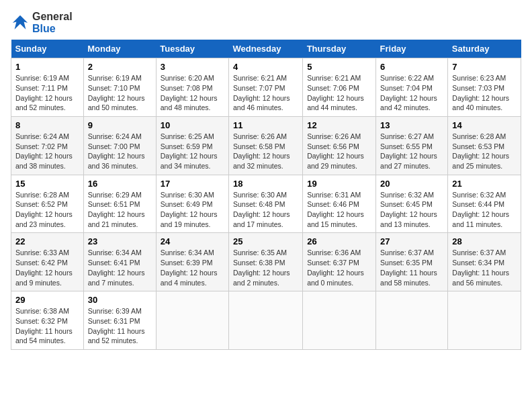  Describe the element at coordinates (485, 145) in the screenshot. I see `calendar-cell: 14Sunrise: 6:28 AM Sunset: 6:53 PM Dayli…` at that location.